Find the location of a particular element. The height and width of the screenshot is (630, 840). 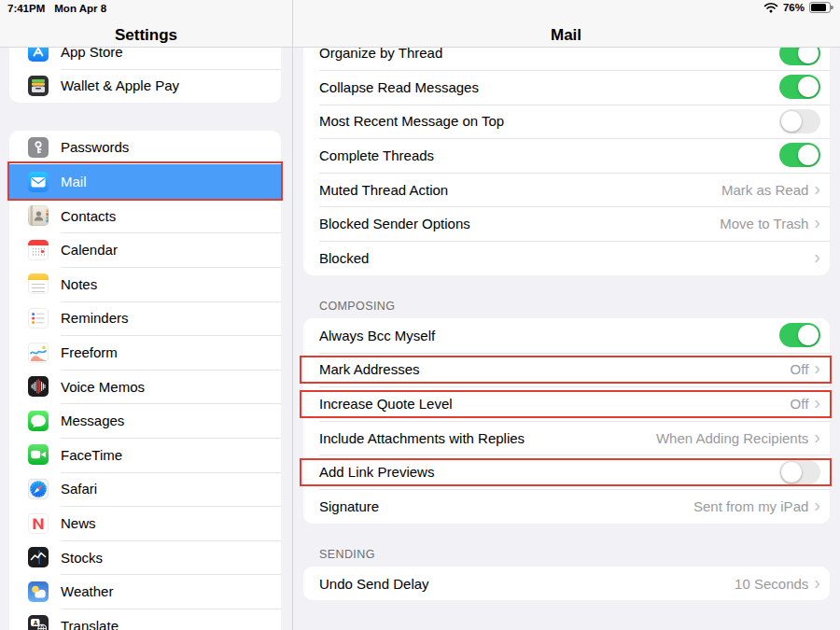

safari-icon is located at coordinates (38, 489).